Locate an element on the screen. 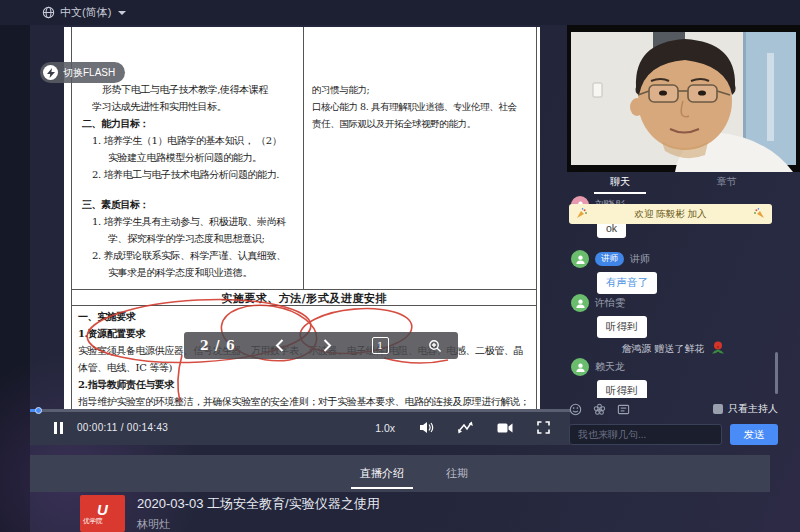 The height and width of the screenshot is (532, 800). playback-speed-button: 1.0x is located at coordinates (385, 428).